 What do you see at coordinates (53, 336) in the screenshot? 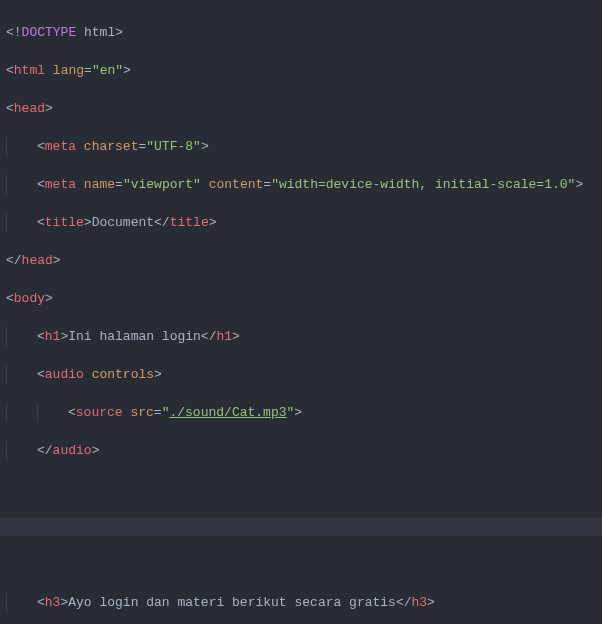
I see `tag: h1` at bounding box center [53, 336].